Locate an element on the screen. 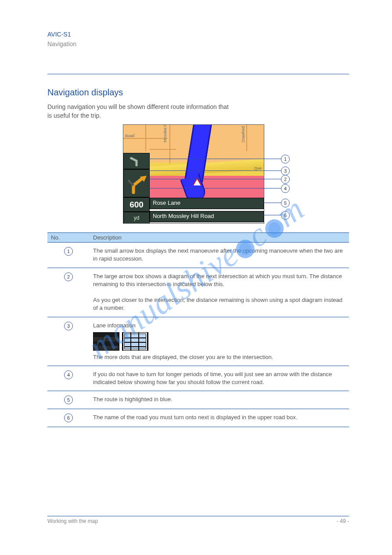 The height and width of the screenshot is (555, 392). callout-5: 5 is located at coordinates (285, 203).